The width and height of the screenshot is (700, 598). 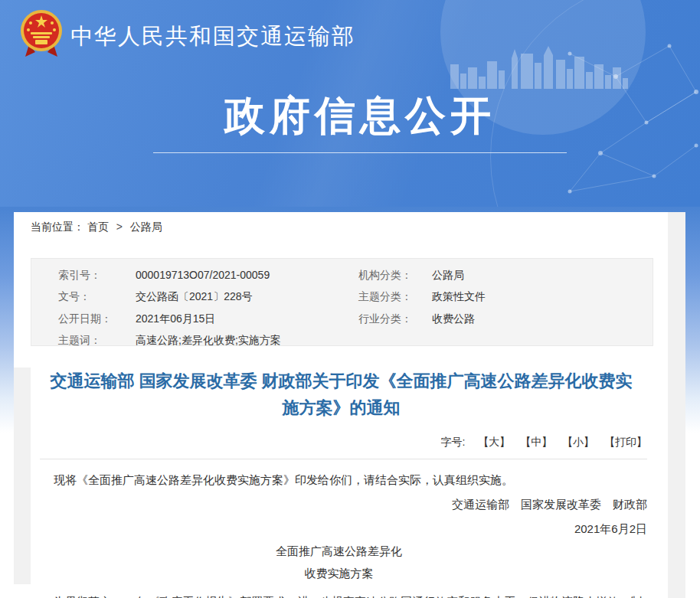 I want to click on article-paragraph: 现将《全面推广高速公路差异化收费实施方案》印发给你们，请结合实际，认真组织实施。, so click(x=339, y=479).